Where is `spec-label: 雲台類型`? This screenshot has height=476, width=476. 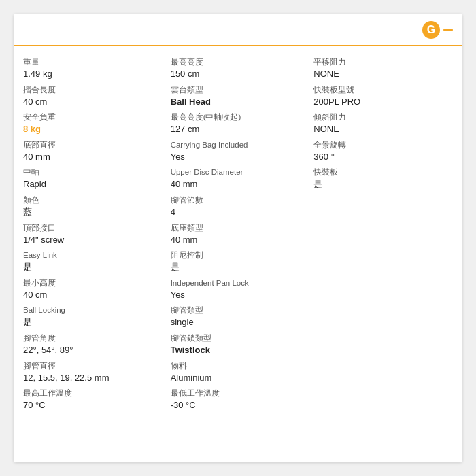 spec-label: 雲台類型 is located at coordinates (238, 90).